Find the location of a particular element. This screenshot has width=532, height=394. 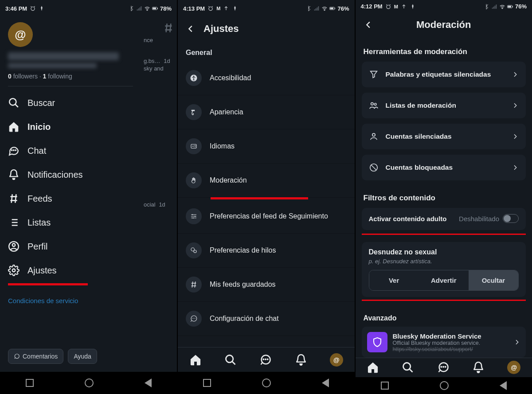

status-bar: 4:12 PM M 76% is located at coordinates (444, 6).